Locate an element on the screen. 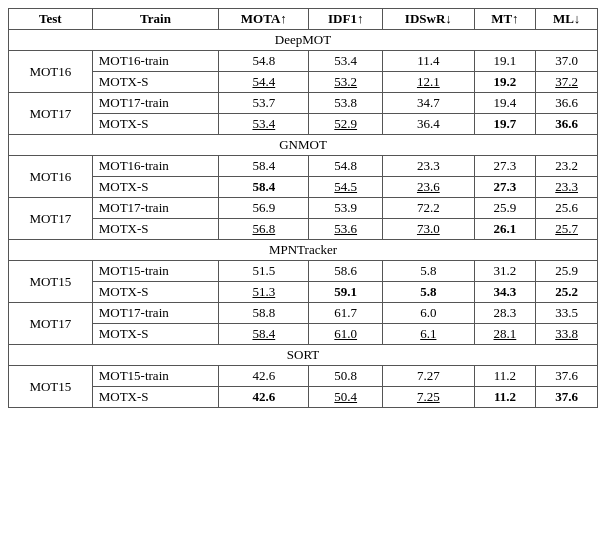  data-cell: 54.4 is located at coordinates (264, 82).